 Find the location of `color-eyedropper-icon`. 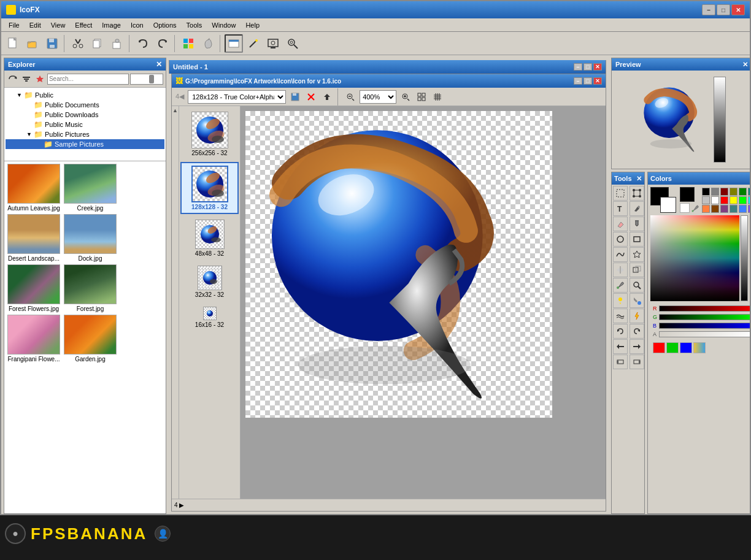

color-eyedropper-icon is located at coordinates (696, 208).